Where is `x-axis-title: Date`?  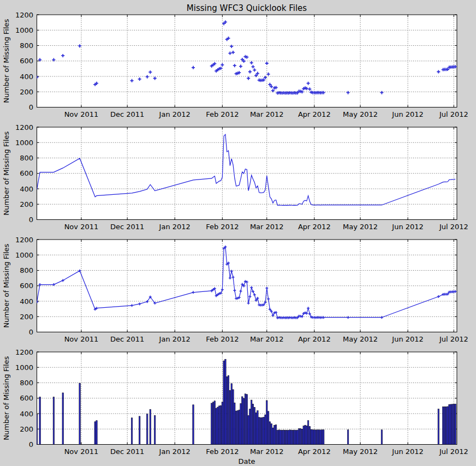 x-axis-title: Date is located at coordinates (247, 462).